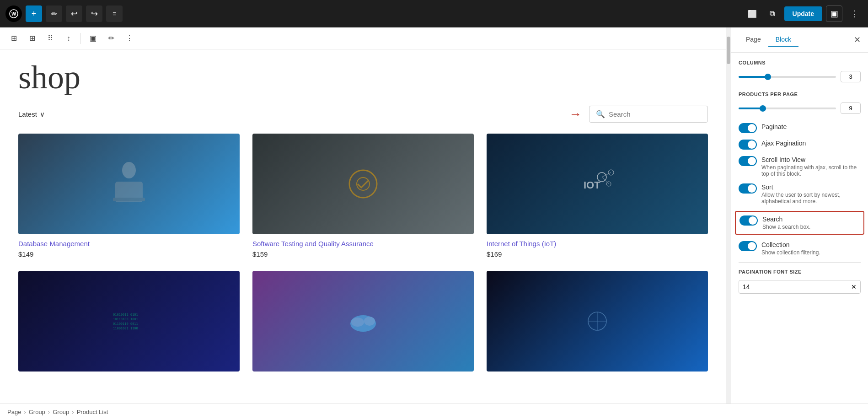 The height and width of the screenshot is (420, 868). What do you see at coordinates (94, 14) in the screenshot?
I see `redo-icon: ↪` at bounding box center [94, 14].